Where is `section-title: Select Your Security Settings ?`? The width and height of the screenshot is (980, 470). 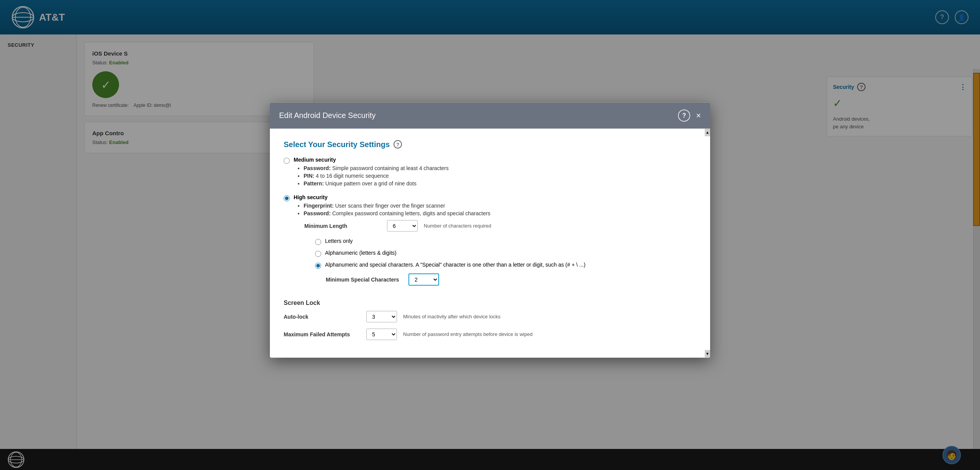
section-title: Select Your Security Settings ? is located at coordinates (490, 144).